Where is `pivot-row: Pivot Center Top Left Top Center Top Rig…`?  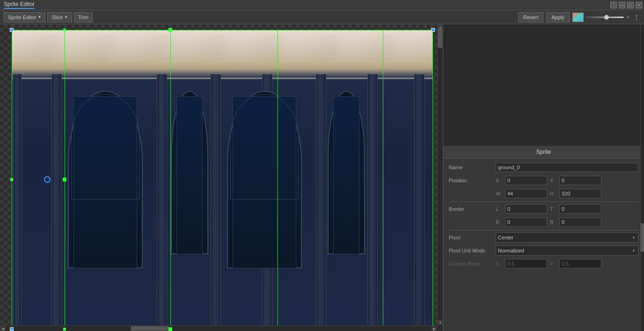 pivot-row: Pivot Center Top Left Top Center Top Rig… is located at coordinates (544, 237).